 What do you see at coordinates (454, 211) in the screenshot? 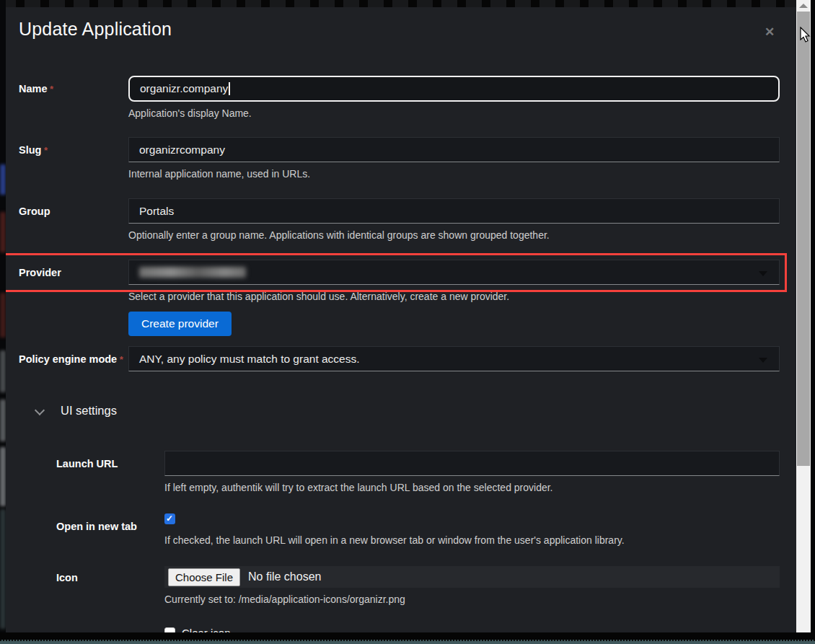
I see `group-input: Portals` at bounding box center [454, 211].